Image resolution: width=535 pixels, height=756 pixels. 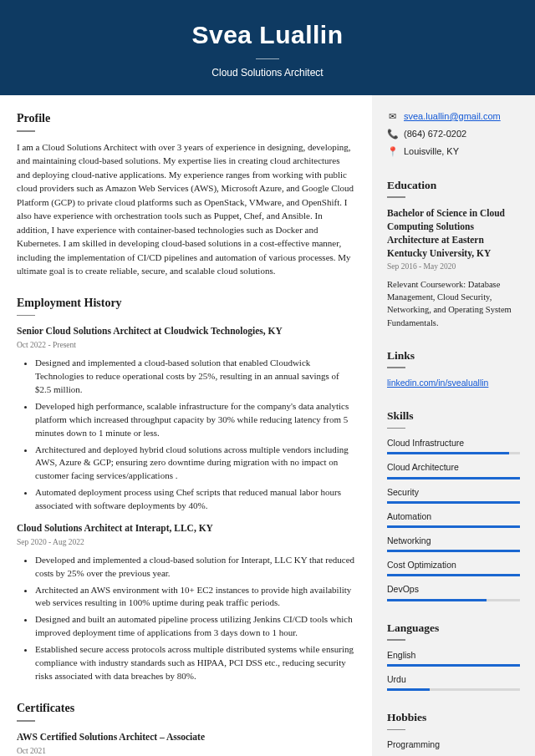 I want to click on skills-heading: Skills, so click(x=453, y=416).